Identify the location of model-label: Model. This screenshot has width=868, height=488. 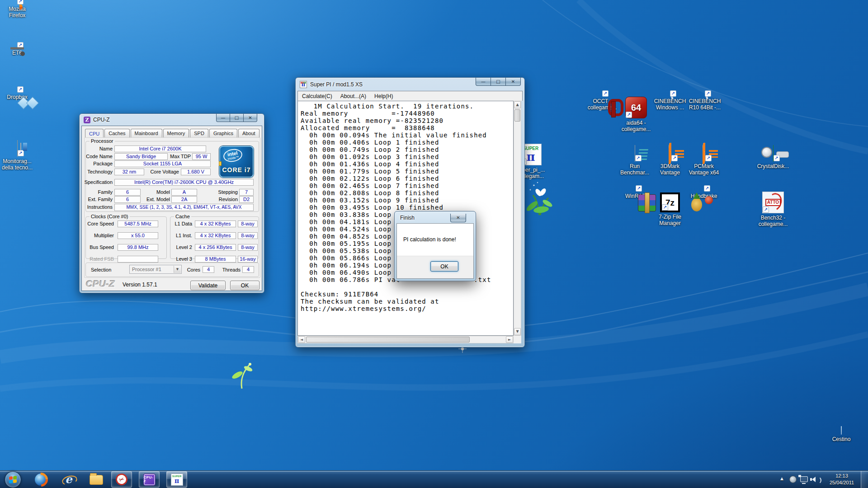
(156, 192).